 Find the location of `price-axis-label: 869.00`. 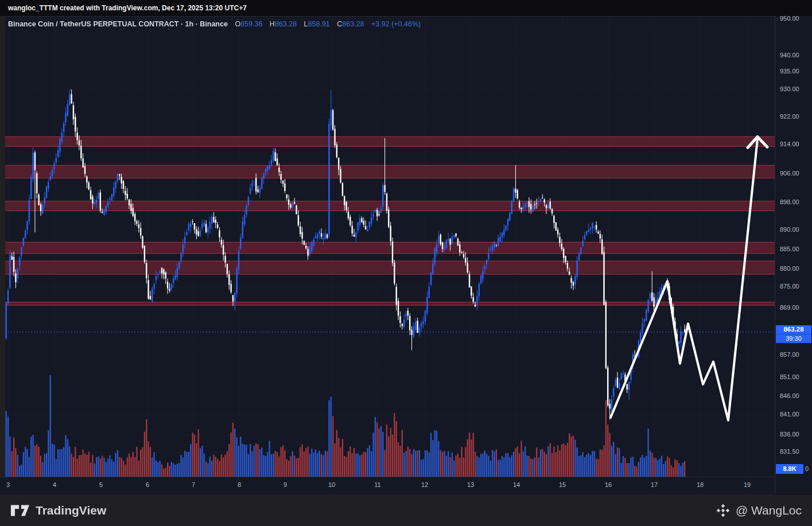

price-axis-label: 869.00 is located at coordinates (790, 307).